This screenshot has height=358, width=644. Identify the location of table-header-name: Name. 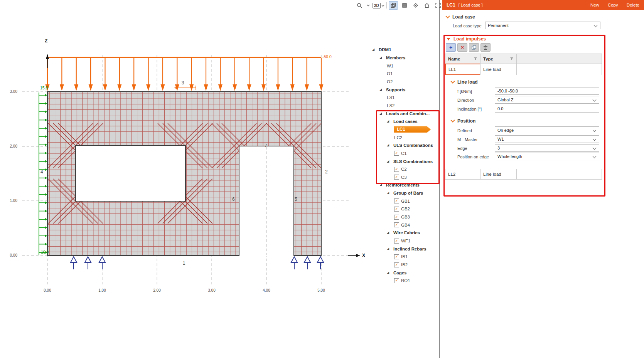
(463, 59).